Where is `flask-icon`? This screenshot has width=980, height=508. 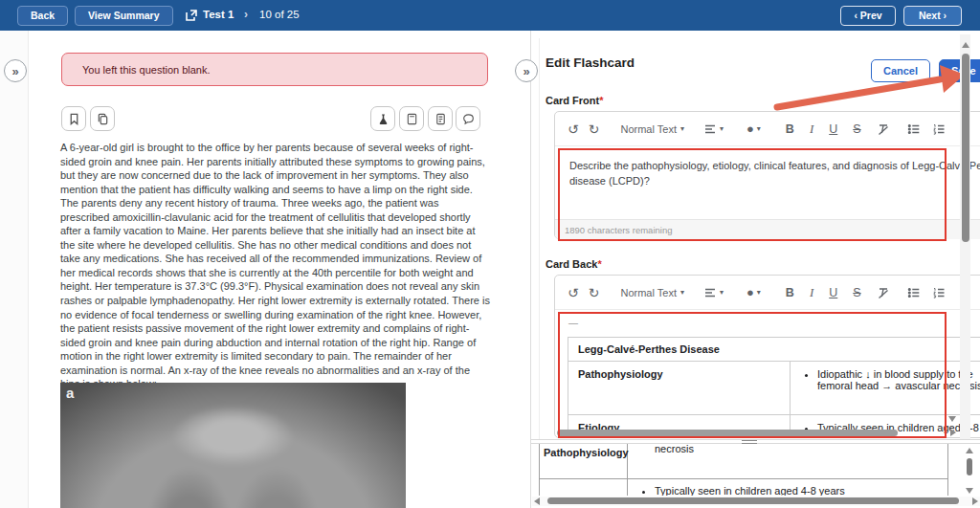 flask-icon is located at coordinates (383, 119).